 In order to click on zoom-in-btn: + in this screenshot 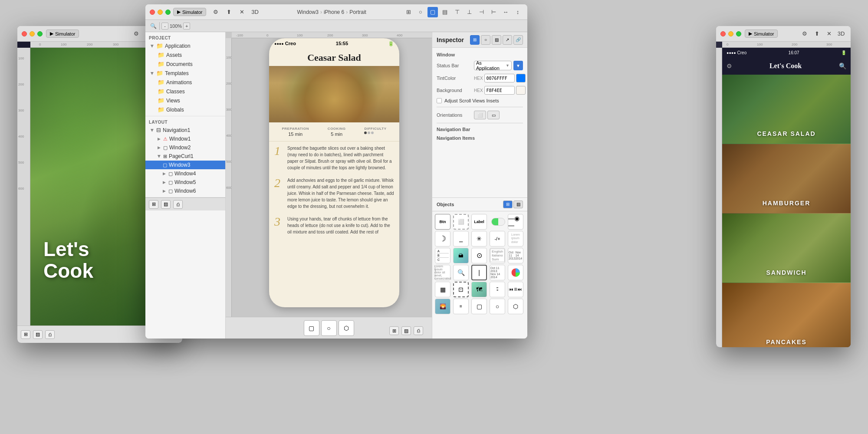, I will do `click(187, 26)`.